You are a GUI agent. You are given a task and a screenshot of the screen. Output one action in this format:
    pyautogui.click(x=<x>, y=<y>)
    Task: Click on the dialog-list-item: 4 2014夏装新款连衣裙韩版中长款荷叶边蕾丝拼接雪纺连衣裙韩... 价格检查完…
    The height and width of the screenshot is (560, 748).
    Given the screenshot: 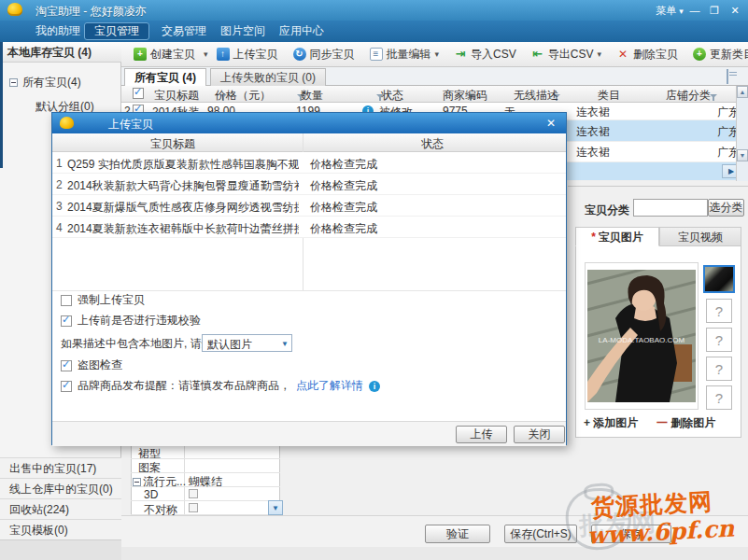 What is the action you would take?
    pyautogui.click(x=309, y=228)
    